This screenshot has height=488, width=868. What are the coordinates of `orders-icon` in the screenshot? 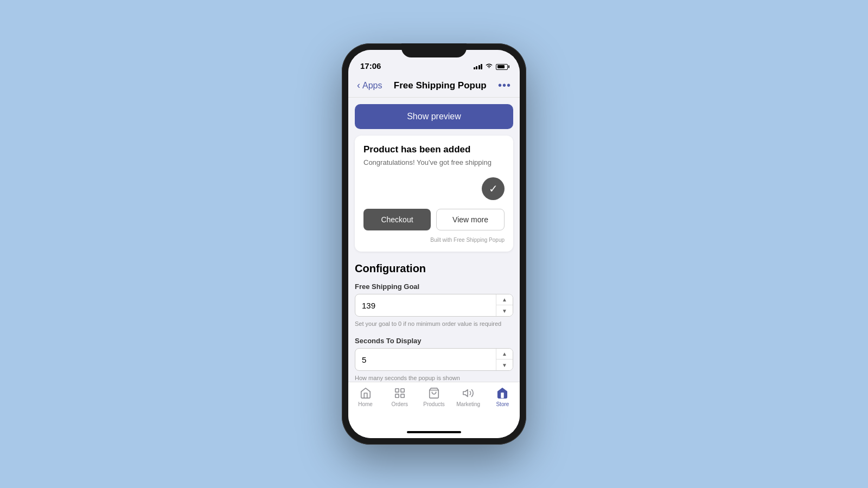 It's located at (400, 393).